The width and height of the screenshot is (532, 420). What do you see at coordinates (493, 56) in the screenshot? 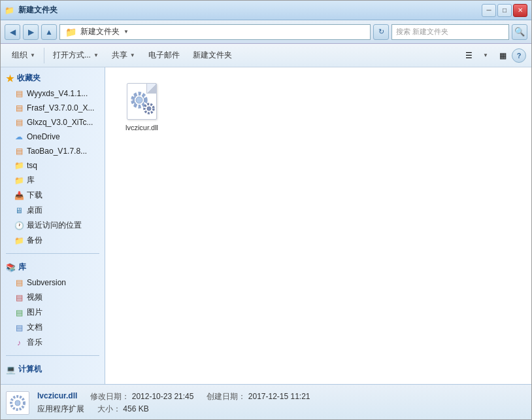
I see `toolbar-right: ☰ ▼ ▦ ?` at bounding box center [493, 56].